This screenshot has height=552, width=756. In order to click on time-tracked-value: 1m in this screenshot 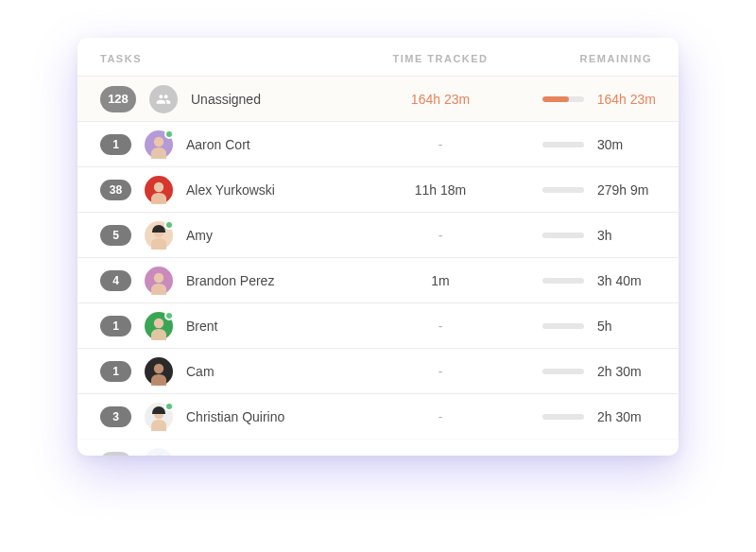, I will do `click(440, 281)`.